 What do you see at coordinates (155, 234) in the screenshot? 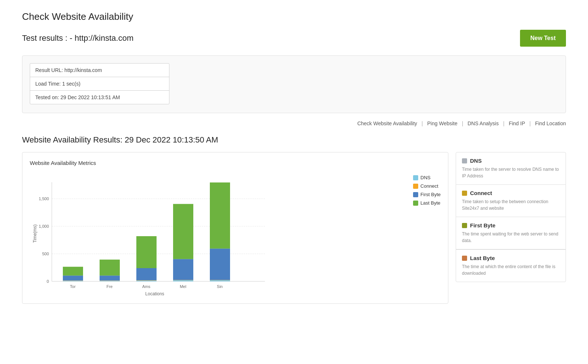
I see `bar-chart-svg: Time(ms) 0 500 1,000` at bounding box center [155, 234].